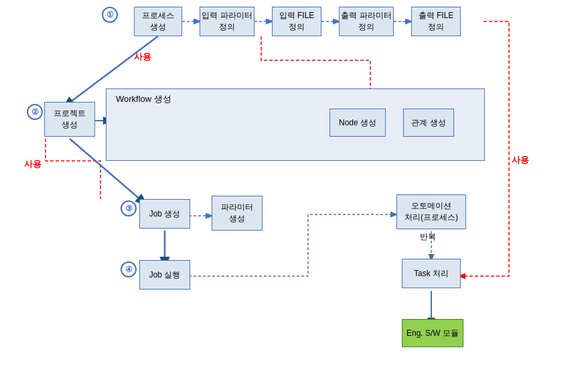 Image resolution: width=588 pixels, height=374 pixels. I want to click on job-gen-box: Job 생성, so click(165, 214).